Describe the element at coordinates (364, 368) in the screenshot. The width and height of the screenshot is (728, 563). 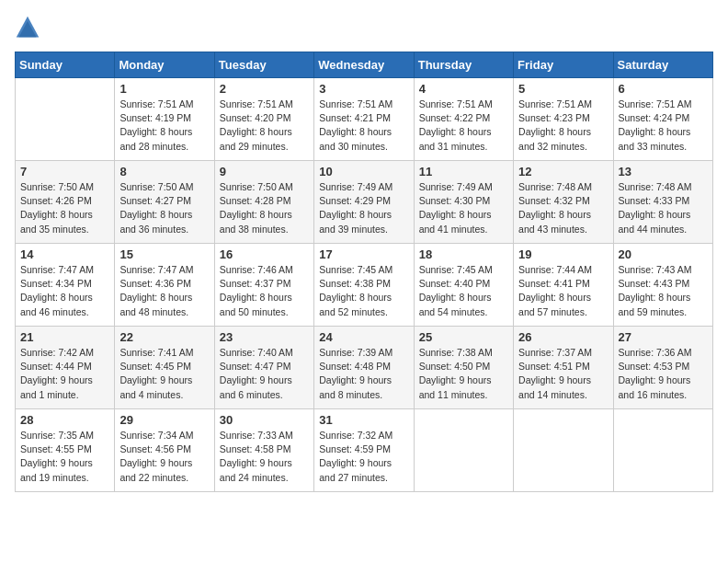
I see `calendar-cell: 24 Sunrise: 7:39 AM Sunset: 4:48 PM Dayl…` at that location.